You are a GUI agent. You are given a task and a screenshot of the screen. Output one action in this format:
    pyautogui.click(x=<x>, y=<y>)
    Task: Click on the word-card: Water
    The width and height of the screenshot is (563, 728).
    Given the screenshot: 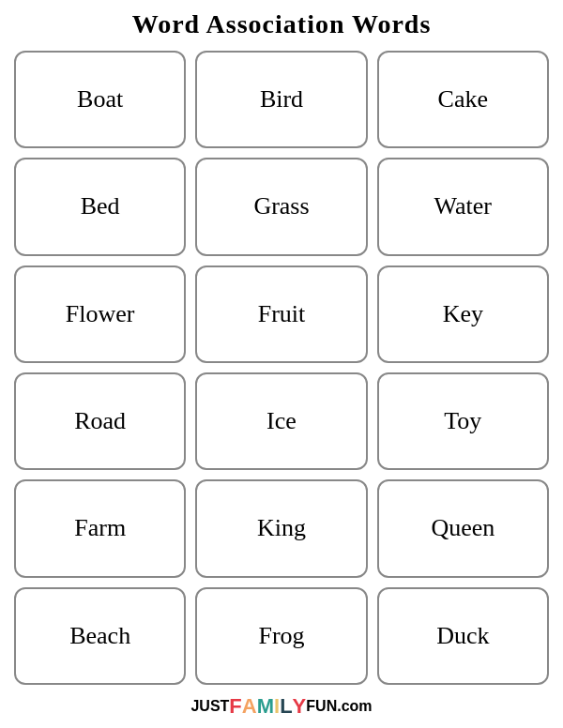 What is the action you would take?
    pyautogui.click(x=464, y=206)
    